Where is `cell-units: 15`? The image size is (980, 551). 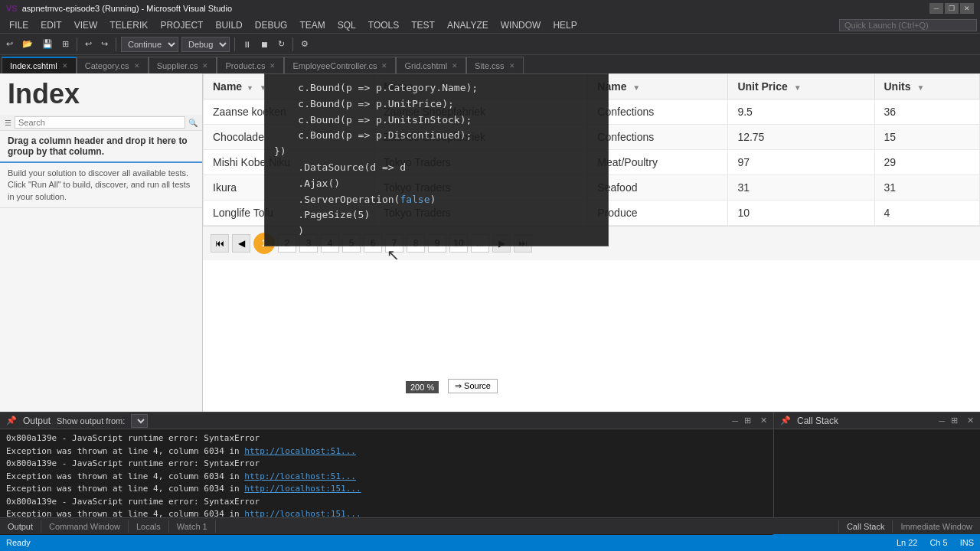
cell-units: 15 is located at coordinates (927, 138).